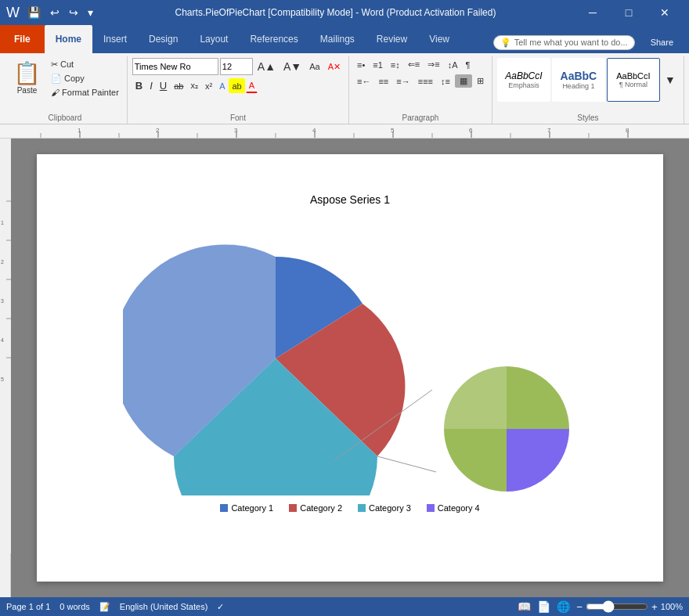 Image resolution: width=689 pixels, height=616 pixels. Describe the element at coordinates (426, 81) in the screenshot. I see `justify-button: ≡≡≡` at that location.